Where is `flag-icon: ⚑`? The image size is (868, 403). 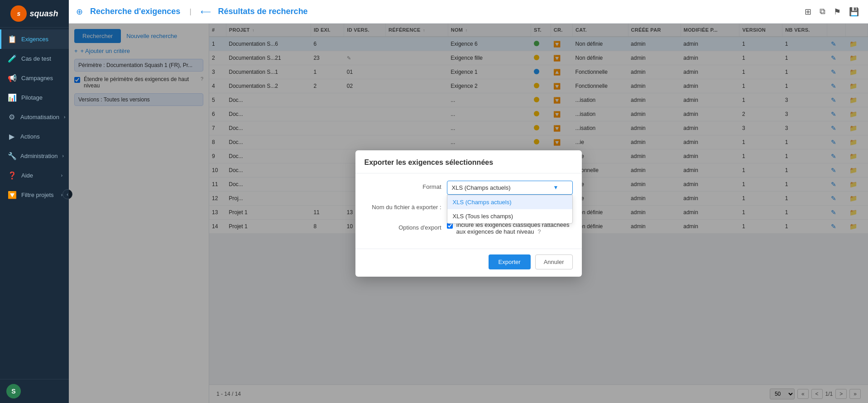
flag-icon: ⚑ is located at coordinates (837, 12).